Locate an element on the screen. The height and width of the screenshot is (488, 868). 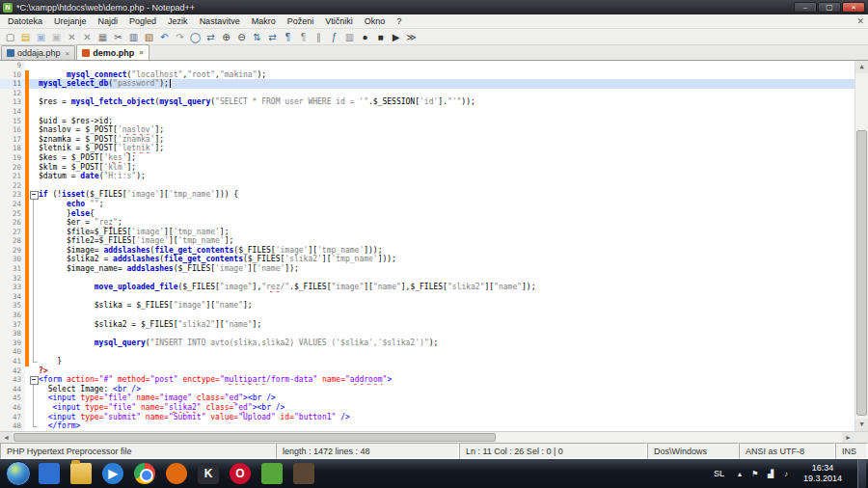
function-list-icon: ƒ is located at coordinates (334, 37).